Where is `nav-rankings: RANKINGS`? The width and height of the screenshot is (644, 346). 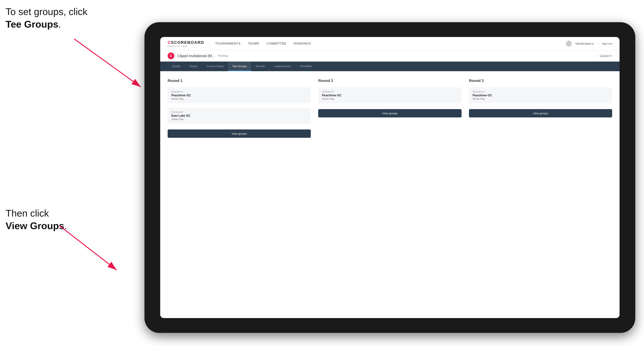 nav-rankings: RANKINGS is located at coordinates (302, 43).